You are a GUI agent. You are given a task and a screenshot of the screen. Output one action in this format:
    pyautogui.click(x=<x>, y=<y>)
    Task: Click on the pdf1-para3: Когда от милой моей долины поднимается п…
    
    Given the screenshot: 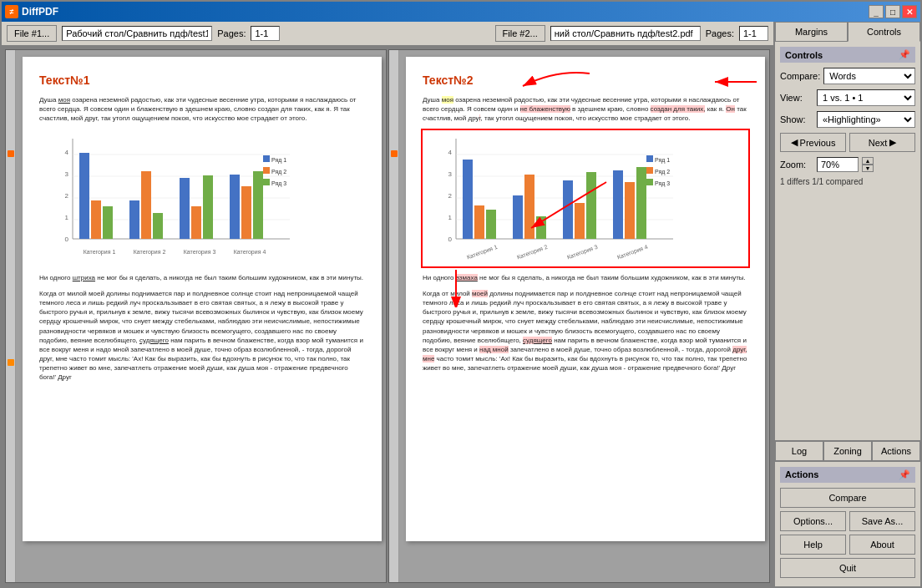 What is the action you would take?
    pyautogui.click(x=202, y=336)
    